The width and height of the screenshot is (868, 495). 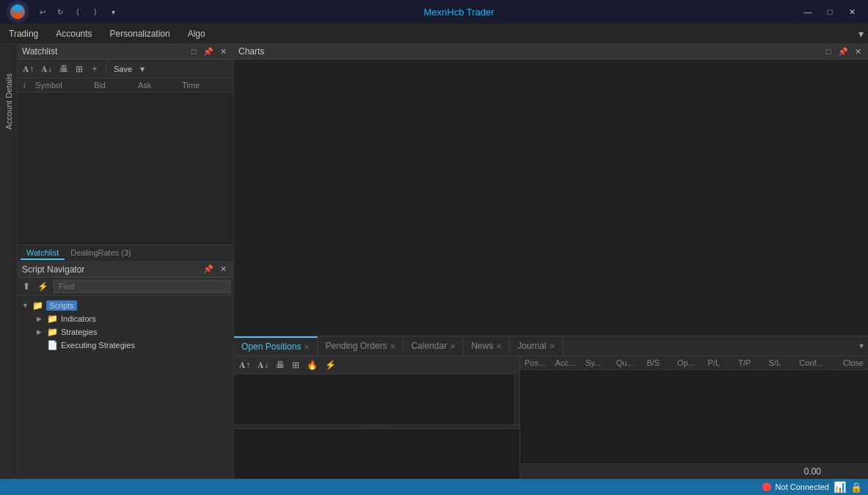 I want to click on dropdown-icon: ▾, so click(x=113, y=12).